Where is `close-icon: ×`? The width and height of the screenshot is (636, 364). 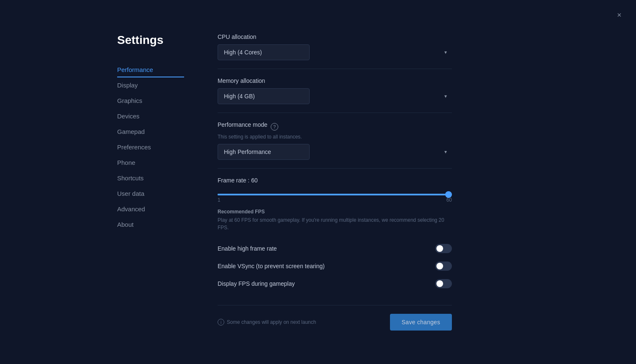 close-icon: × is located at coordinates (619, 15).